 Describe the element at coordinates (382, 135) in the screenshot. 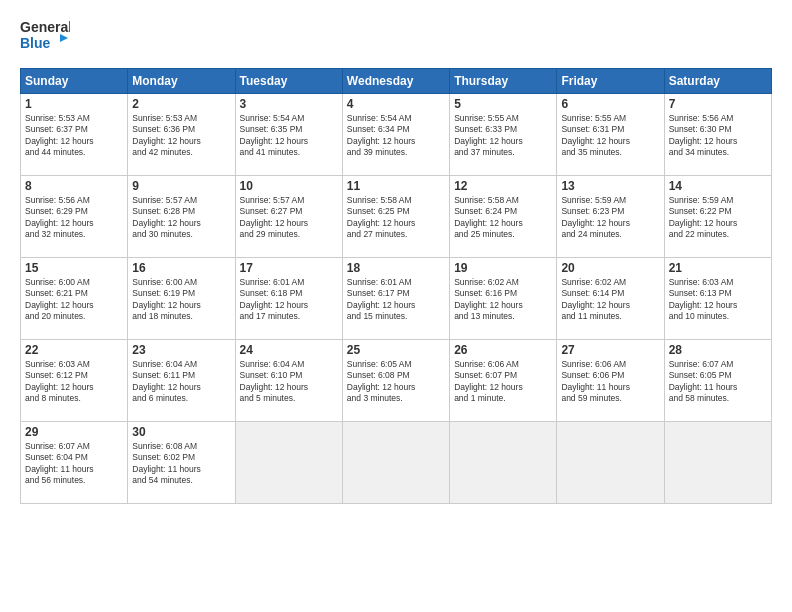

I see `day-info: Sunrise: 5:54 AMSunset: 6:34 PMDaylight:…` at that location.